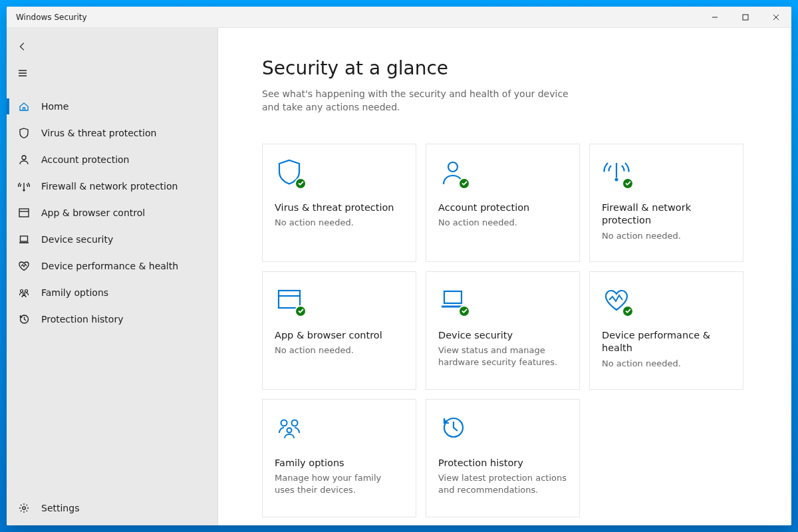 The image size is (798, 532). What do you see at coordinates (112, 213) in the screenshot?
I see `sidebar-item-browser: App & browser control` at bounding box center [112, 213].